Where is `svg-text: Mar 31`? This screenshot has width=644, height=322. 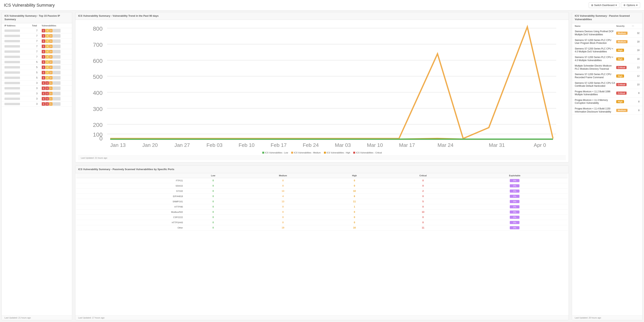 svg-text: Mar 31 is located at coordinates (497, 145).